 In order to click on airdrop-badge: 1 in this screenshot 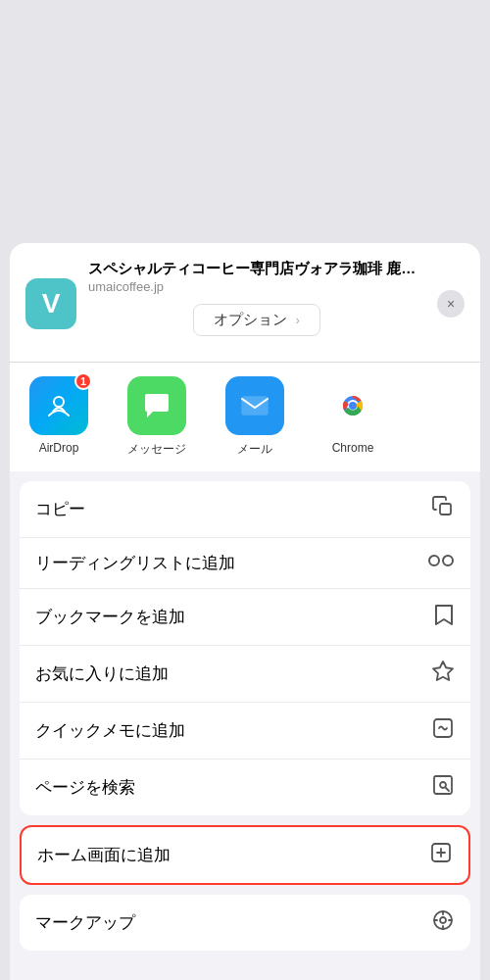, I will do `click(83, 381)`.